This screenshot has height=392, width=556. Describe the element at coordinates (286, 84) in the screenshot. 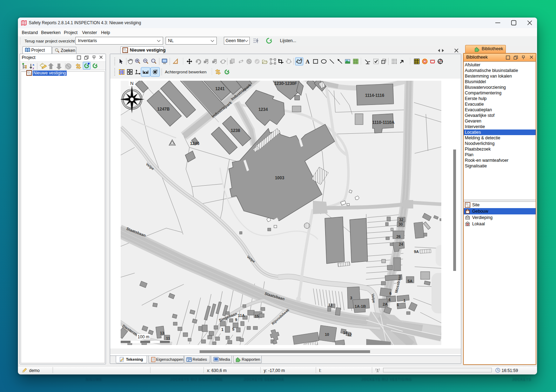

I see `svg-text: 1230-1230F` at that location.